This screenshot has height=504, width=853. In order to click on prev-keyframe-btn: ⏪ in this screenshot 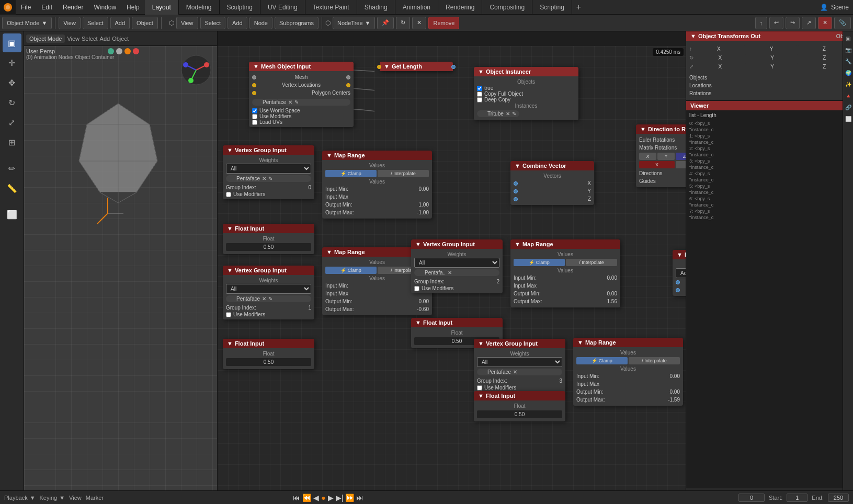, I will do `click(306, 498)`.